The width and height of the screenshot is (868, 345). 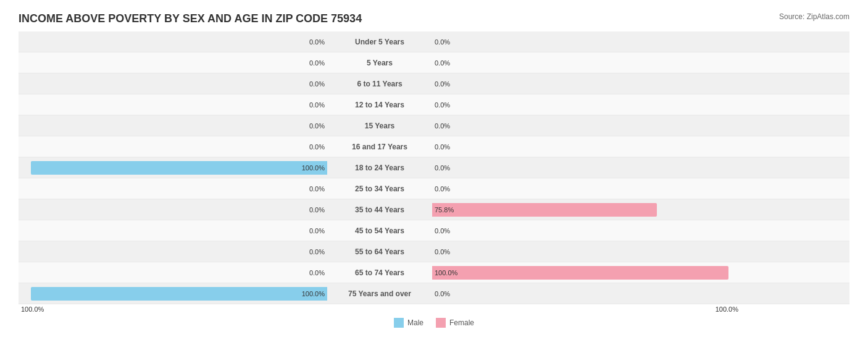 I want to click on age-label: 5 Years, so click(x=380, y=63).